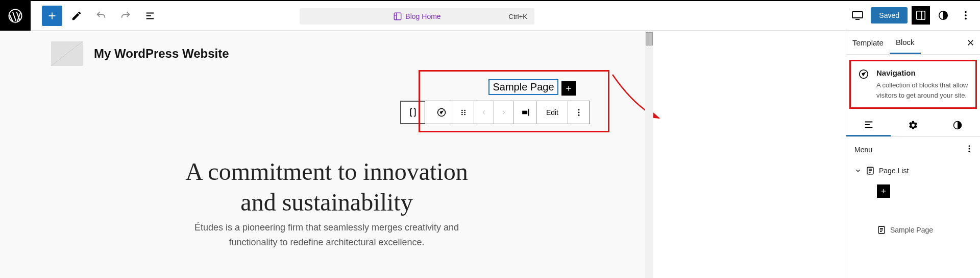  What do you see at coordinates (423, 16) in the screenshot?
I see `document-title: Blog Home` at bounding box center [423, 16].